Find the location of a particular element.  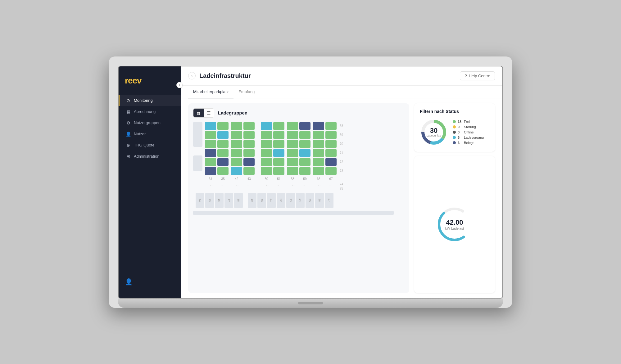

abrechnung-icon: ▦ is located at coordinates (128, 112).